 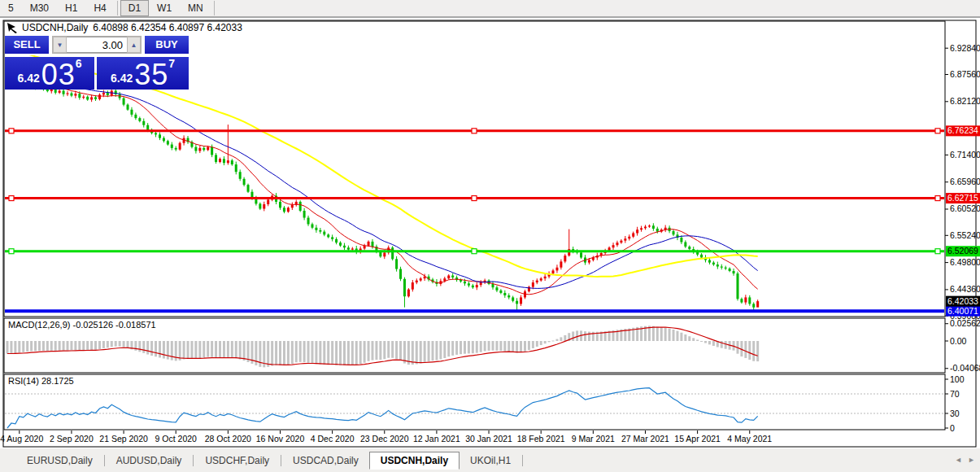 What do you see at coordinates (55, 28) in the screenshot?
I see `chart-symbol-period: USDCNH,Daily` at bounding box center [55, 28].